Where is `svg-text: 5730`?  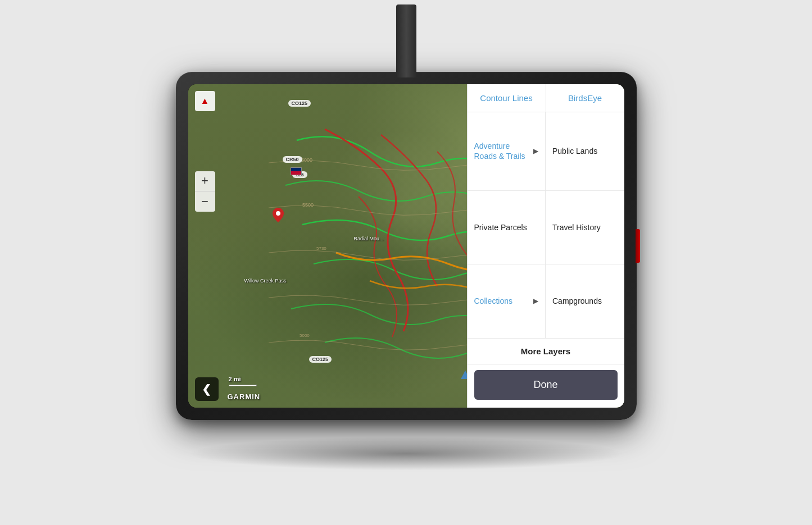 svg-text: 5730 is located at coordinates (321, 248).